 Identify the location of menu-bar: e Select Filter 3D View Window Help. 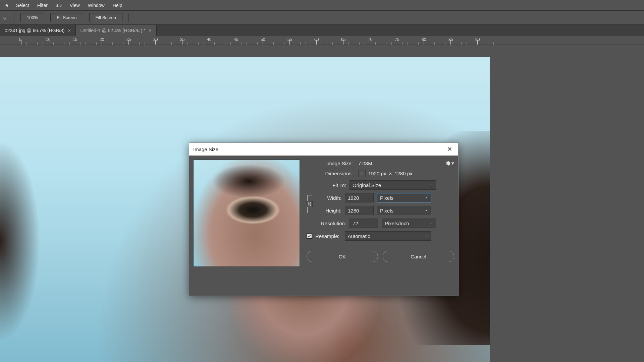
(322, 5).